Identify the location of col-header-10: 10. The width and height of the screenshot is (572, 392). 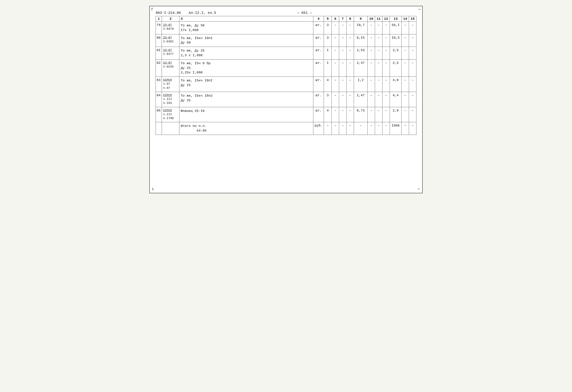
(371, 19).